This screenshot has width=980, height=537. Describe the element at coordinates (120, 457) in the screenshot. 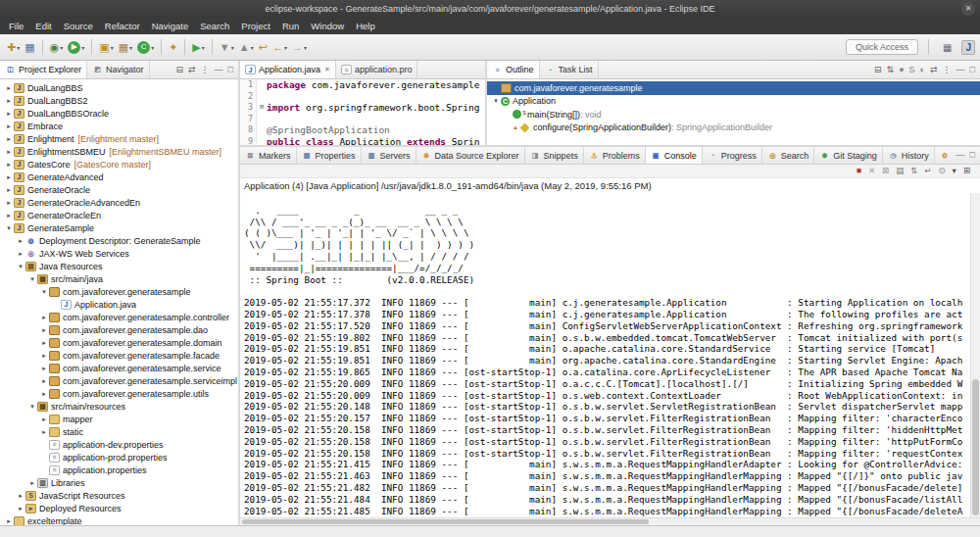

I see `tree-item: ≡application-prod.properties` at that location.